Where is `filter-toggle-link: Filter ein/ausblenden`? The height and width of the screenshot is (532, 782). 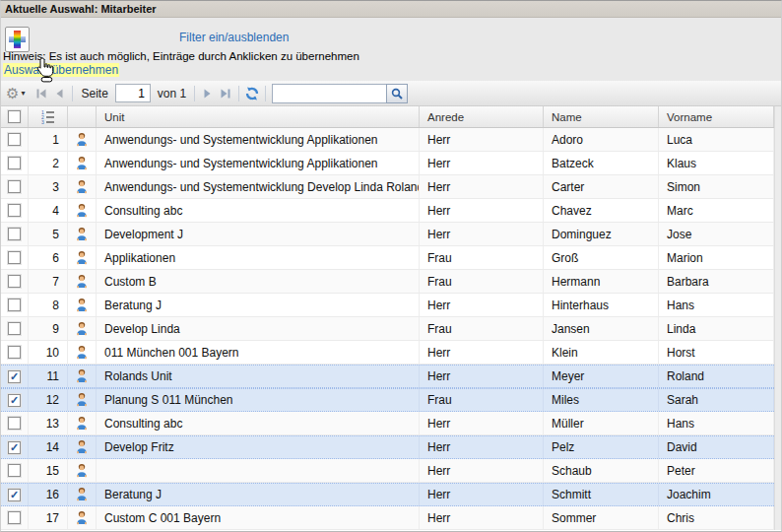
filter-toggle-link: Filter ein/ausblenden is located at coordinates (234, 37).